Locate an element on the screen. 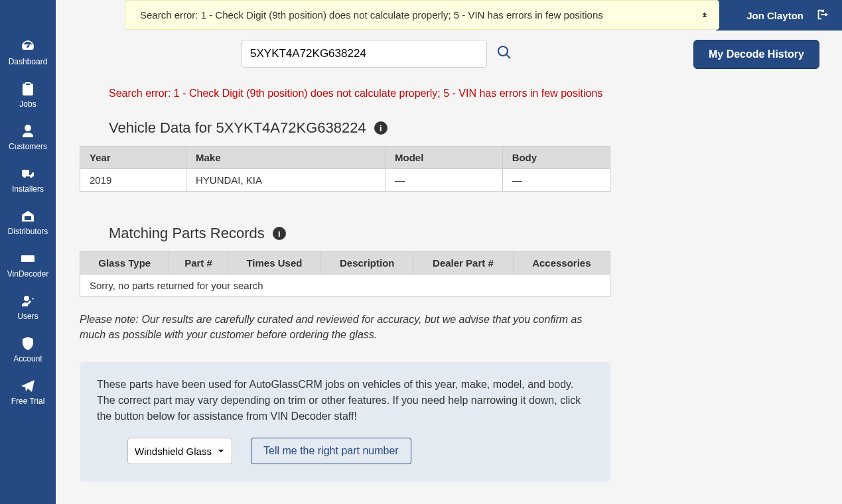 The image size is (842, 504). parts-table: Glass Type Part # Times Used Description… is located at coordinates (345, 275).